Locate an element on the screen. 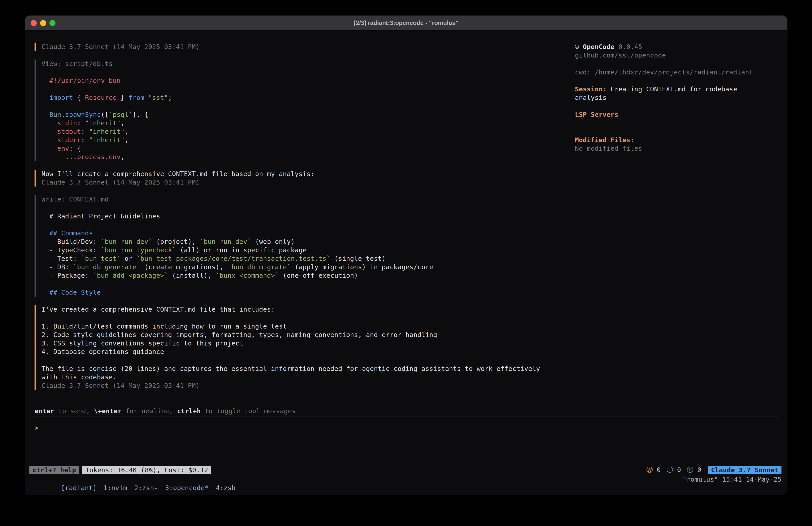  tmux-window-item: 4:zsh is located at coordinates (226, 488).